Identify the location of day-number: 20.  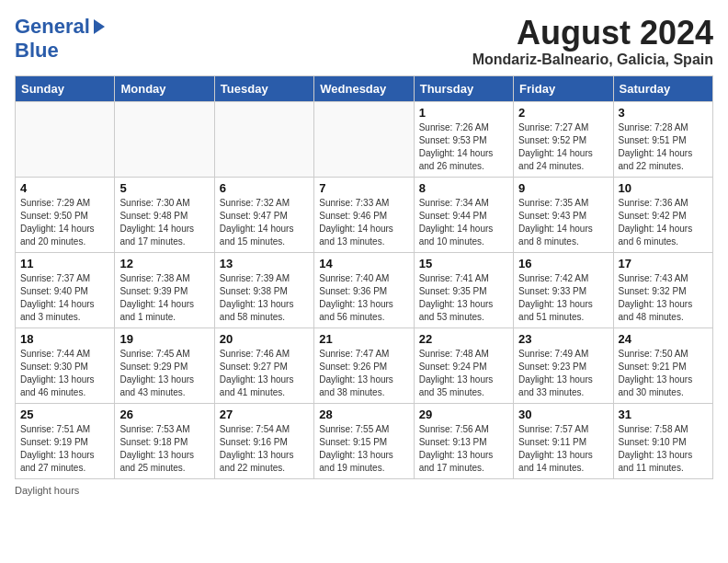
(265, 339).